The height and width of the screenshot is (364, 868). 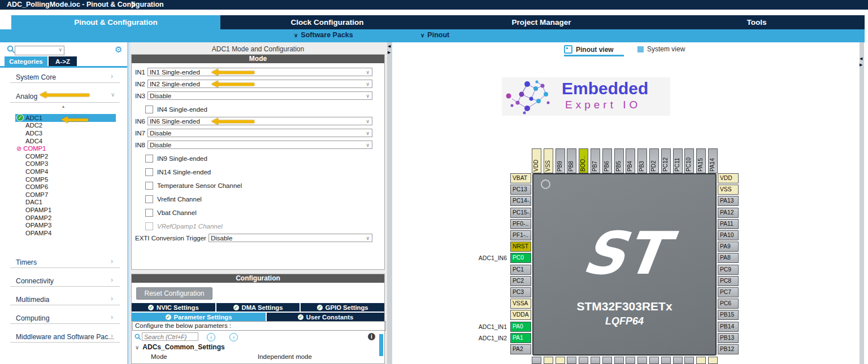 What do you see at coordinates (66, 233) in the screenshot?
I see `sidebar-item-opamp4: OPAMP4` at bounding box center [66, 233].